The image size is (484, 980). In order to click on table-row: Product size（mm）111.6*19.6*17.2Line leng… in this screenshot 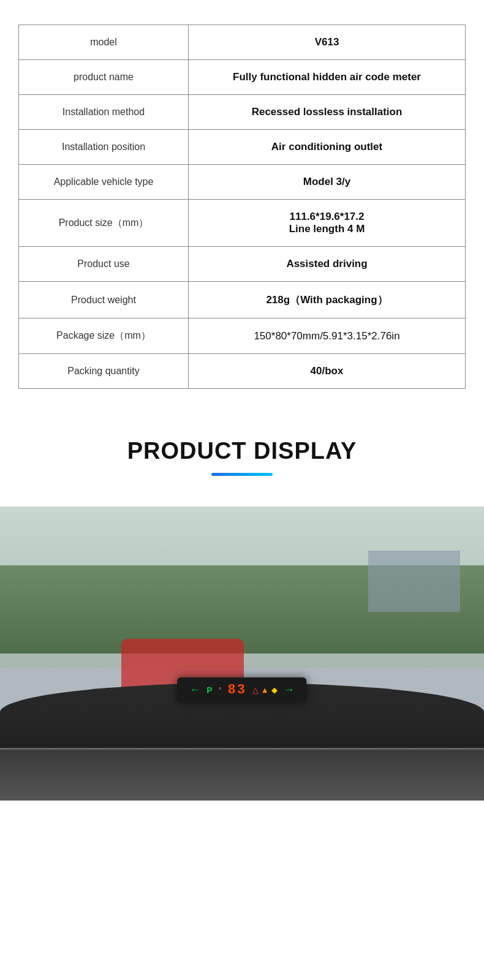, I will do `click(243, 223)`.